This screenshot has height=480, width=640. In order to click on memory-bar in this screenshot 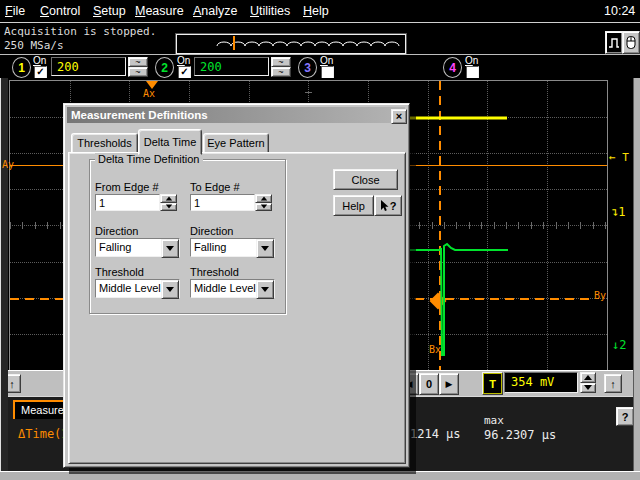, I will do `click(291, 44)`.